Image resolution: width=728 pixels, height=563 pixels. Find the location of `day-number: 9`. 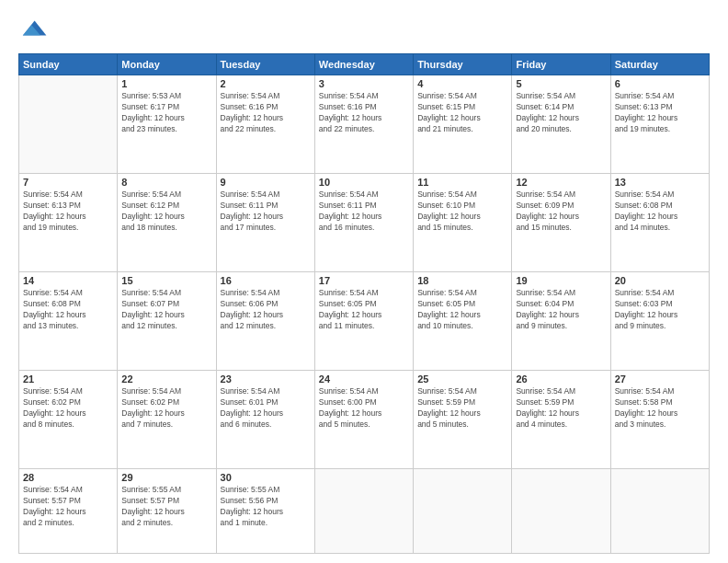

day-number: 9 is located at coordinates (266, 182).